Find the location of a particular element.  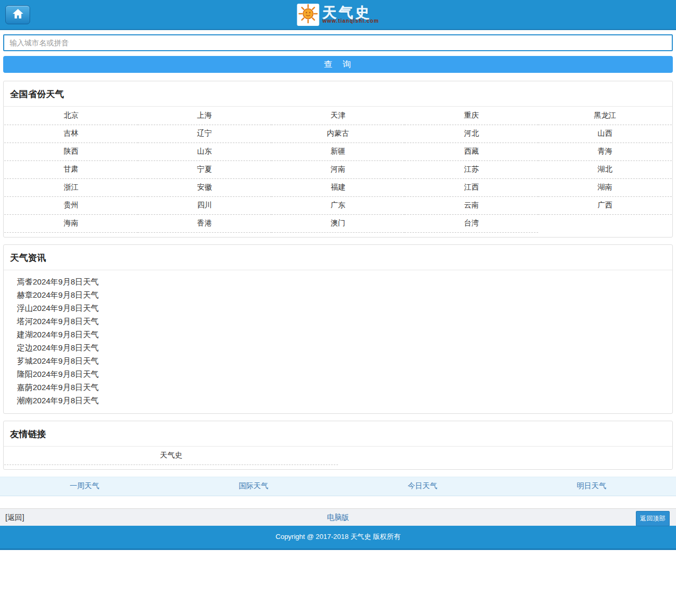

news-link: 定边2024年9月8日天气 is located at coordinates (338, 347).